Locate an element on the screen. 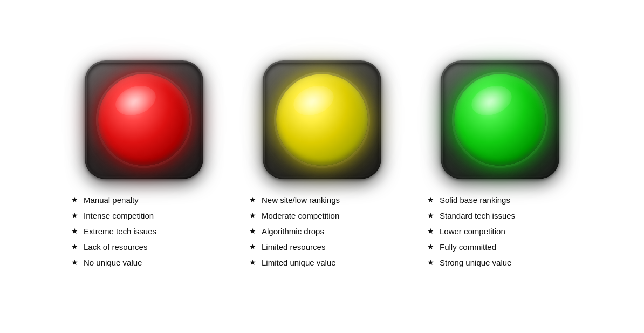 The image size is (644, 333). list-item-text: Limited resources is located at coordinates (293, 247).